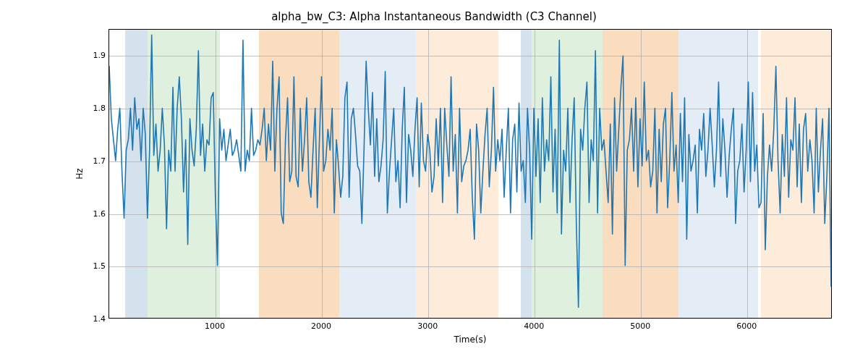 The width and height of the screenshot is (868, 362). I want to click on y-tick-label: 1.8, so click(84, 109).